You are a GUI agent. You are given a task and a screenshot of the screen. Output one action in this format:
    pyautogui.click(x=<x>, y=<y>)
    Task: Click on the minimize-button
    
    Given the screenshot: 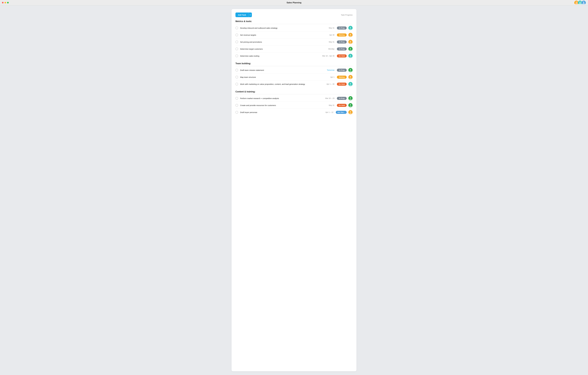 What is the action you would take?
    pyautogui.click(x=5, y=3)
    